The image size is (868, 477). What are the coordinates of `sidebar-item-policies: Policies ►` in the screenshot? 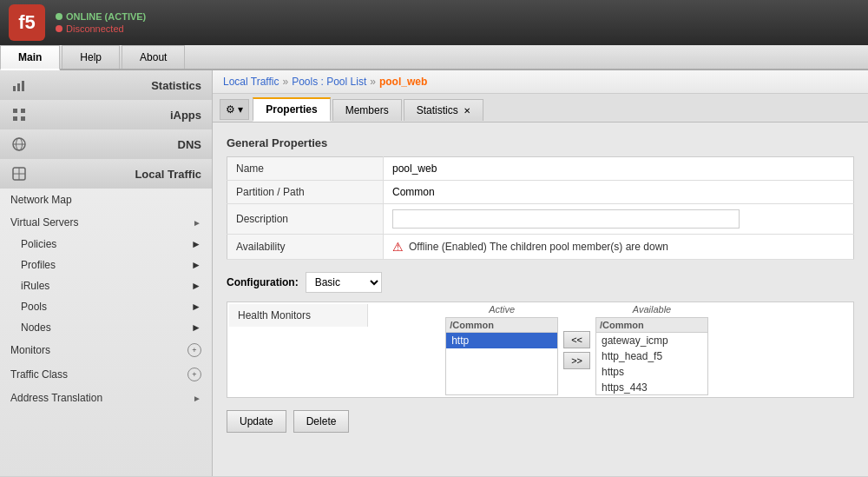 It's located at (106, 244).